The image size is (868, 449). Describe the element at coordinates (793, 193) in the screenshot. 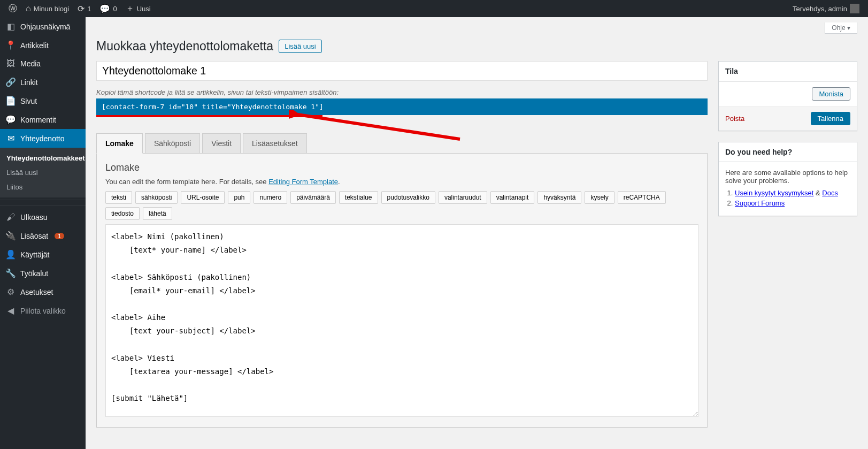

I see `help-list-item: Usein kysytyt kysymykset & Docs` at that location.